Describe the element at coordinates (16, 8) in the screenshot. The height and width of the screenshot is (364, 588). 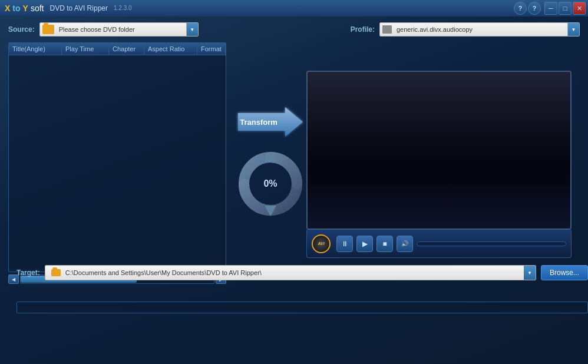
I see `logo-to: to` at that location.